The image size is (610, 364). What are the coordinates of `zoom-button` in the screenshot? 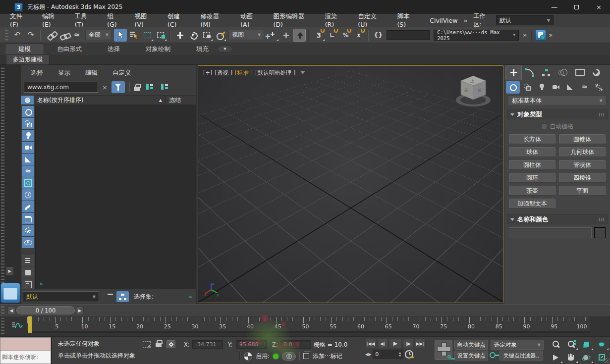 It's located at (555, 345).